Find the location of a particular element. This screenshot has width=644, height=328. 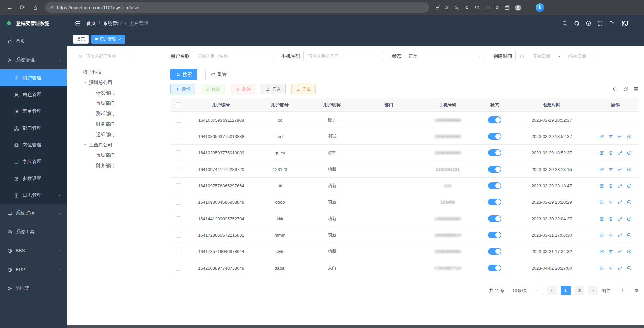

breadcrumb-item: 系统管理 is located at coordinates (116, 24).